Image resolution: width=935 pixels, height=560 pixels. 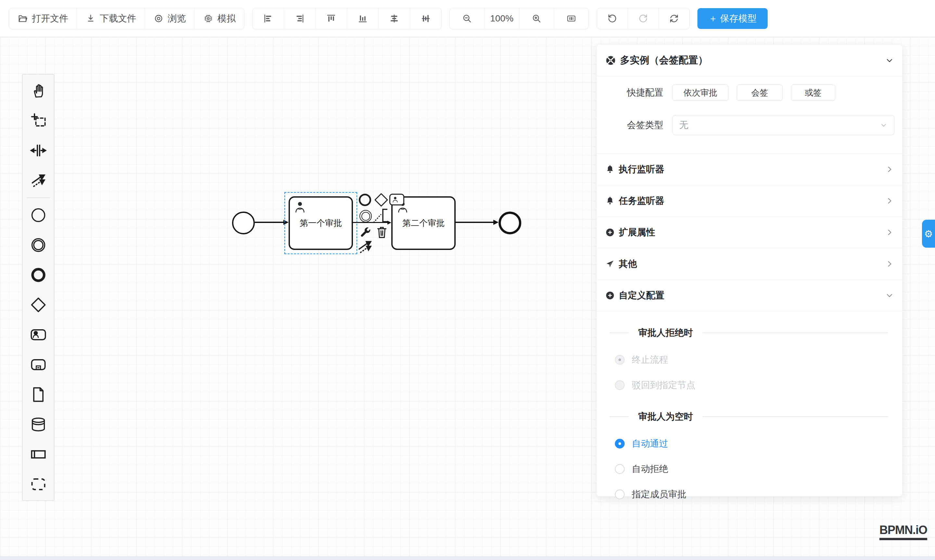 What do you see at coordinates (423, 223) in the screenshot?
I see `task-label: 第二个审批` at bounding box center [423, 223].